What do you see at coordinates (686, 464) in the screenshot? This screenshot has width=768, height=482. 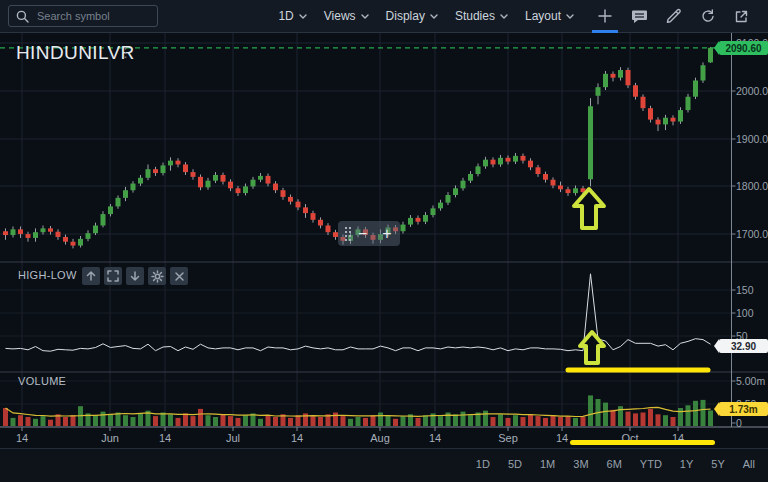 I see `range-1y: 1Y` at bounding box center [686, 464].